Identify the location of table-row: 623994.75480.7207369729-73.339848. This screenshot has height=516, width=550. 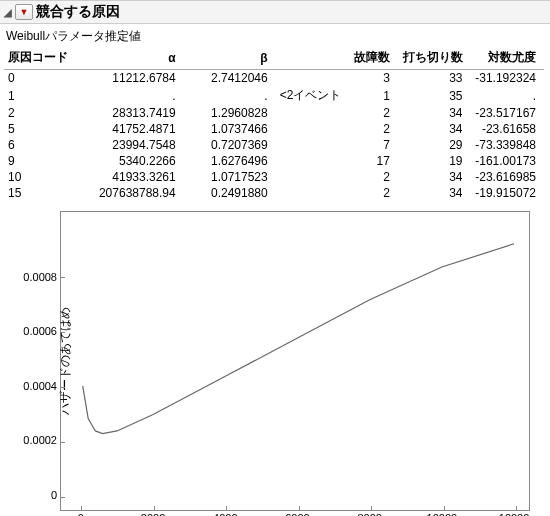
(274, 145).